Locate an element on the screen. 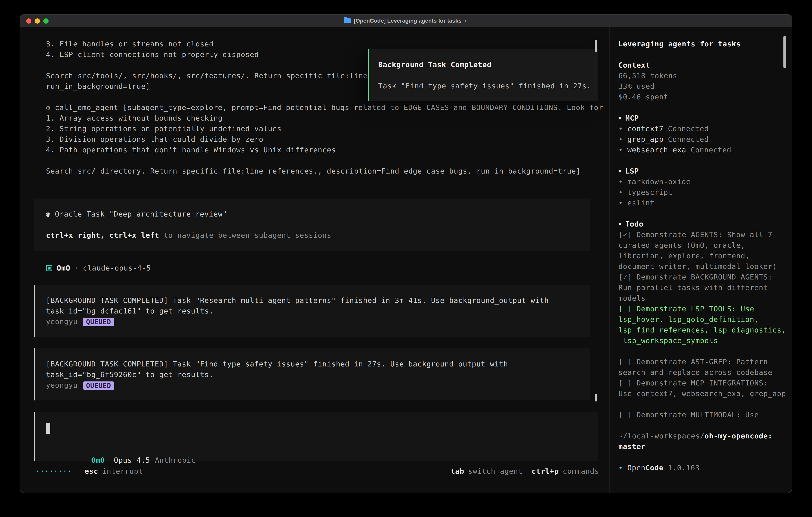  agent-header: OmO · claude-opus-4-5 is located at coordinates (98, 268).